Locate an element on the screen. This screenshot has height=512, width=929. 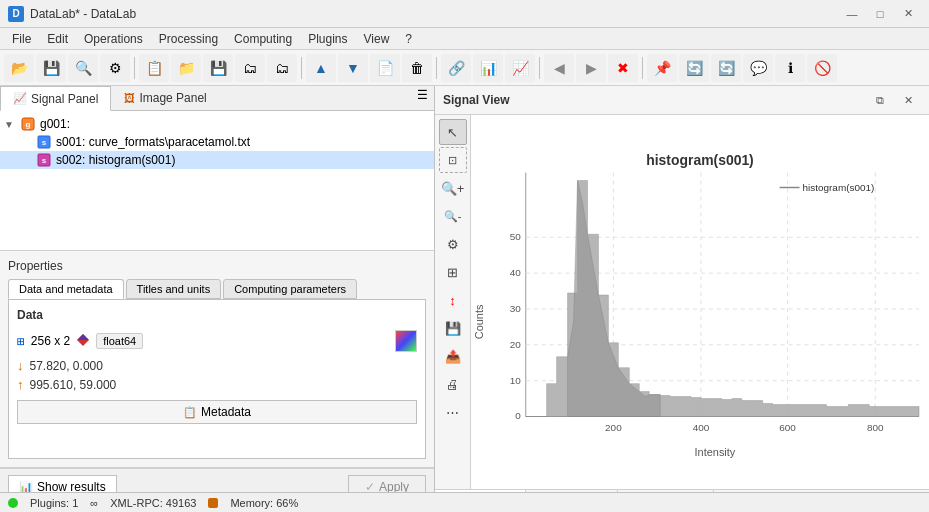
tree-item-g001: ▼ g g001: is located at coordinates (217, 124).